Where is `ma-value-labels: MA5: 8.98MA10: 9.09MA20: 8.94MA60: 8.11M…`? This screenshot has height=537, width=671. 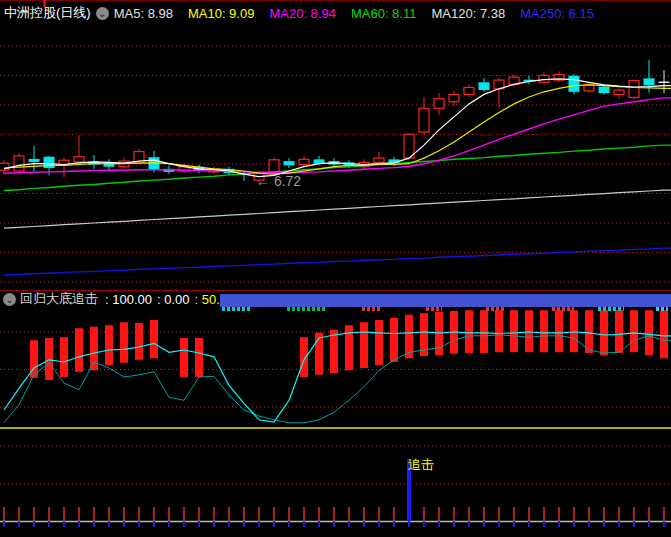
ma-value-labels: MA5: 8.98MA10: 9.09MA20: 8.94MA60: 8.11M… is located at coordinates (362, 14).